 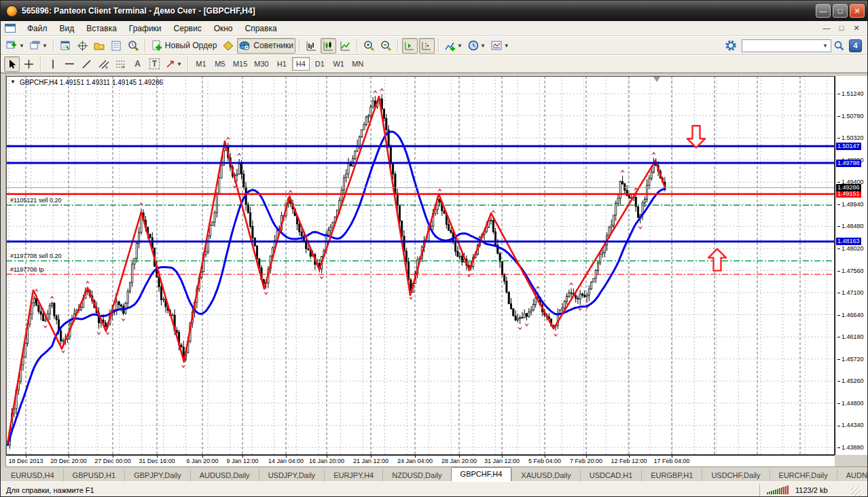 What do you see at coordinates (223, 29) in the screenshot?
I see `menu-item-6: Окно` at bounding box center [223, 29].